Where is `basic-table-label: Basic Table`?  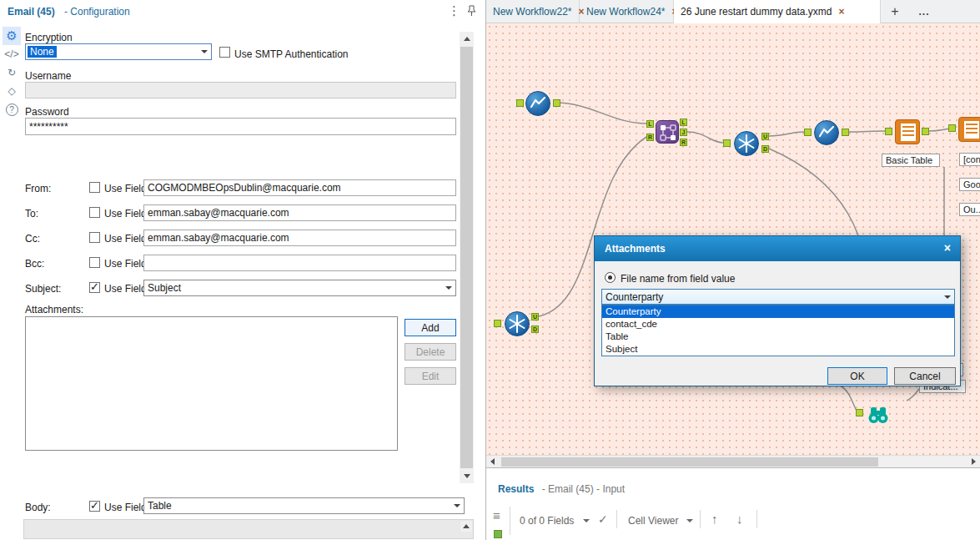
basic-table-label: Basic Table is located at coordinates (911, 160).